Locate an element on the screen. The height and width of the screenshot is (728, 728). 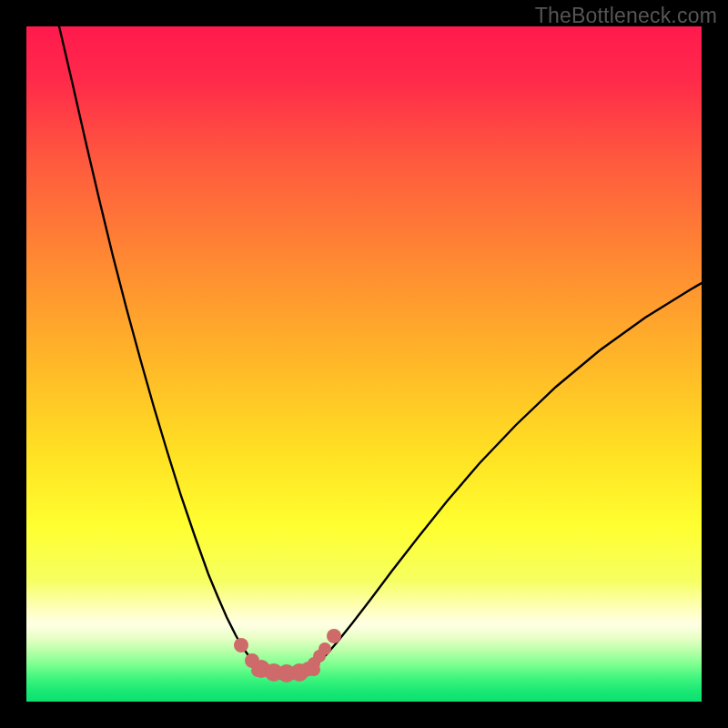
watermark-text: TheBottleneck.com is located at coordinates (626, 16).